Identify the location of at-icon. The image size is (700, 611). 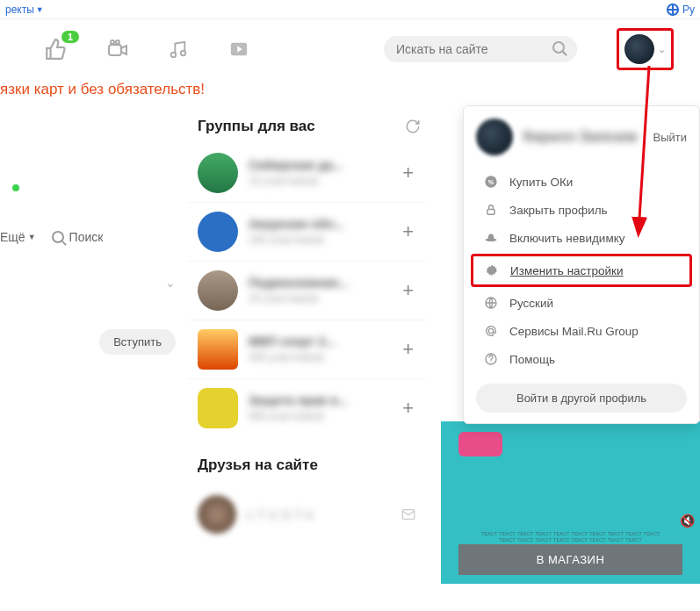
(491, 331).